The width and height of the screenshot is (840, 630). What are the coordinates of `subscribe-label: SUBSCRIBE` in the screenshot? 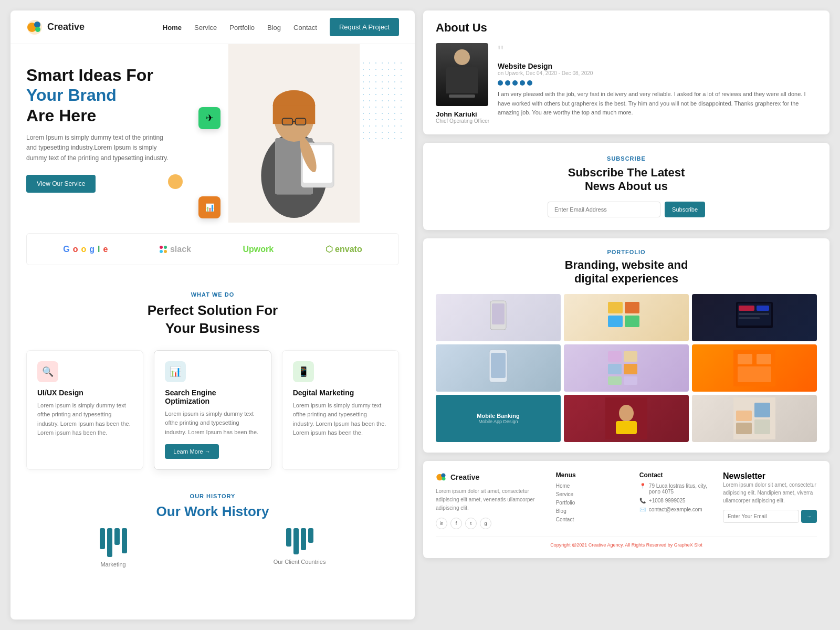 It's located at (626, 159).